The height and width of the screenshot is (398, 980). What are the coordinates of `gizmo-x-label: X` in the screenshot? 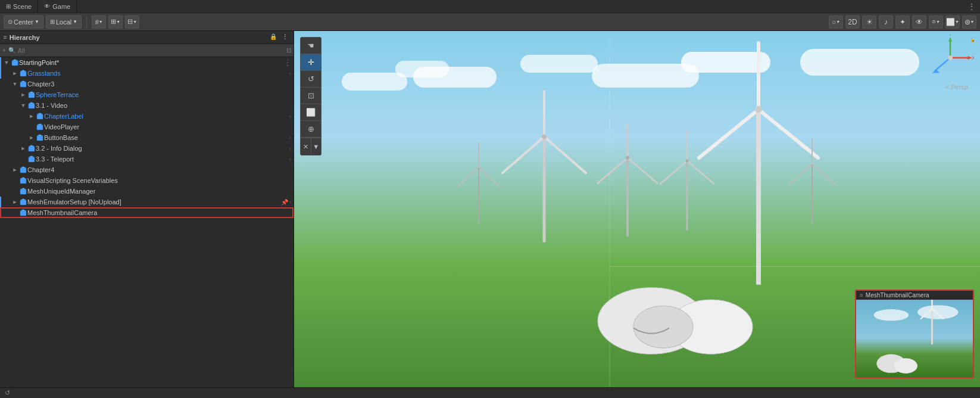 It's located at (973, 58).